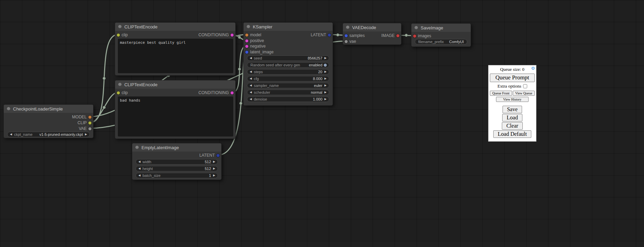 The height and width of the screenshot is (247, 644). Describe the element at coordinates (355, 36) in the screenshot. I see `input-slot-samples: samples` at that location.